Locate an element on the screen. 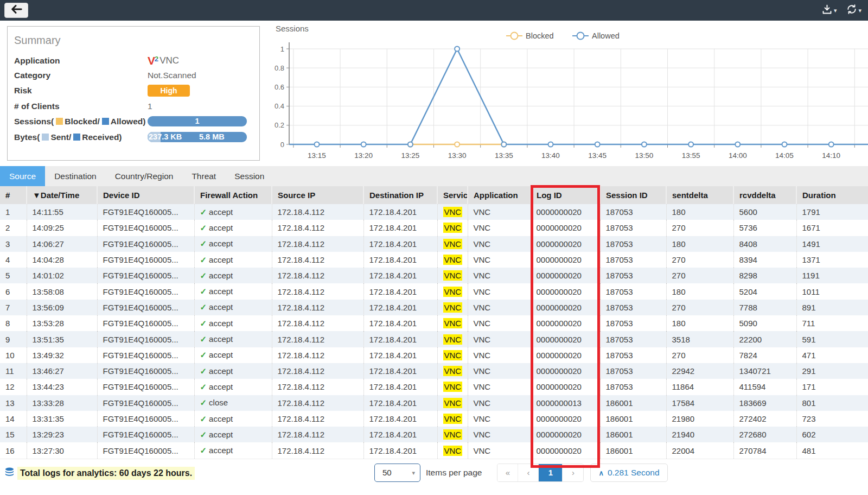  cell-time: 13:33:28 is located at coordinates (62, 403).